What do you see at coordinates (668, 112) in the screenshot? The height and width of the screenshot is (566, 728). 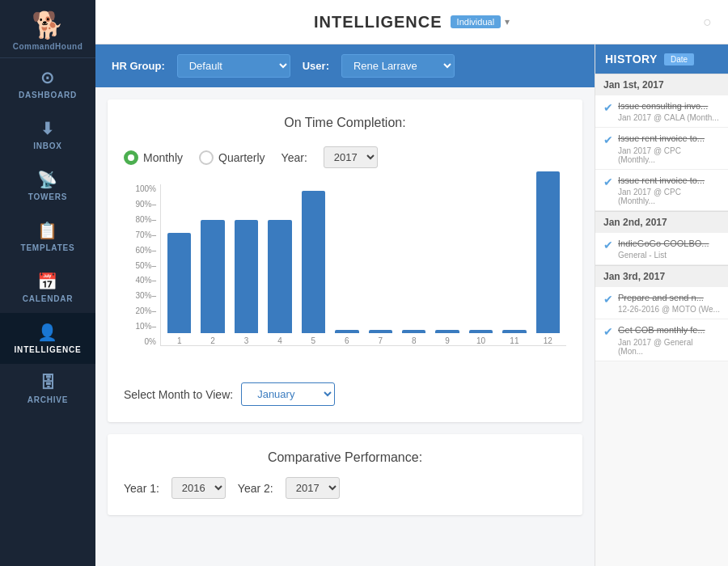 I see `history-item-content: Issue consulting invo...Jan 2017 @ CALA …` at bounding box center [668, 112].